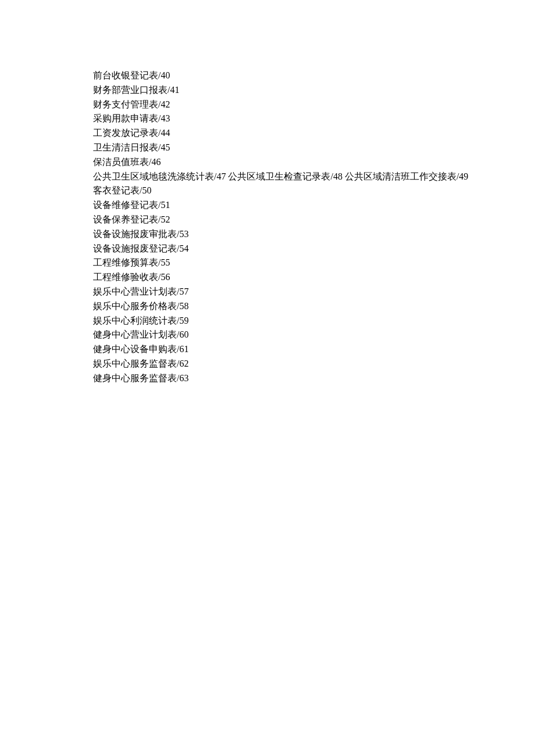 The height and width of the screenshot is (756, 535). Describe the element at coordinates (165, 119) in the screenshot. I see `toc-entry-page: 43` at that location.